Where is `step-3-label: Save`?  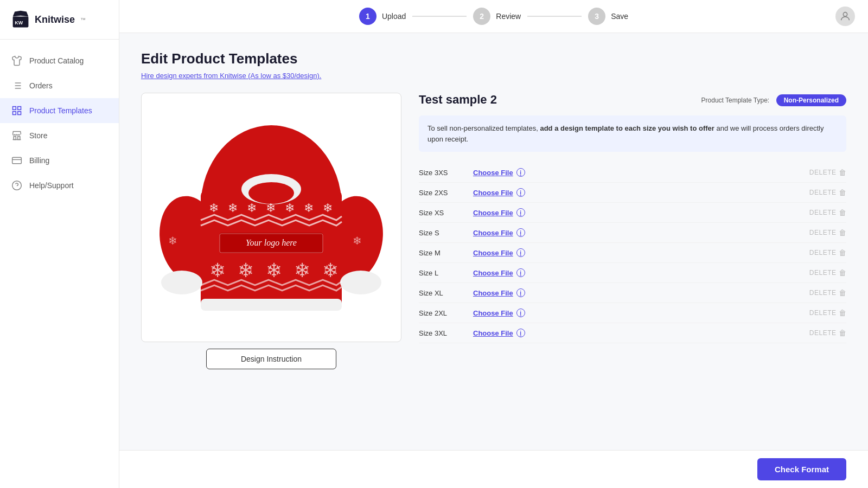
step-3-label: Save is located at coordinates (620, 16).